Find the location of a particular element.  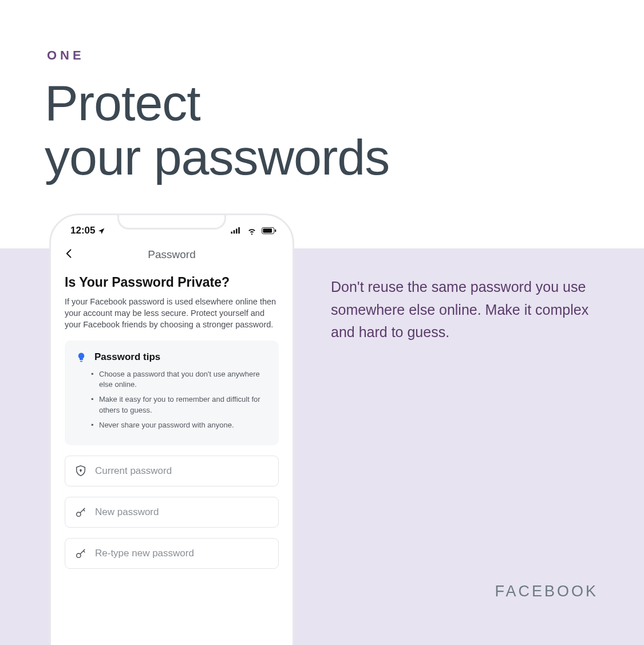

back-button is located at coordinates (69, 255).